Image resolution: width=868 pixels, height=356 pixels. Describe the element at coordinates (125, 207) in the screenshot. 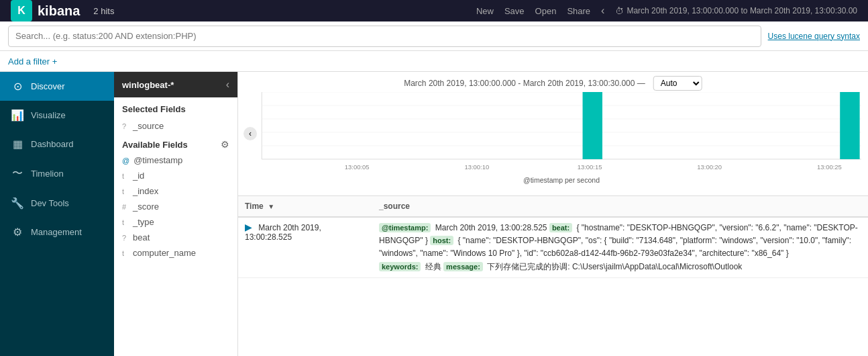

I see `field-type-score: #` at that location.